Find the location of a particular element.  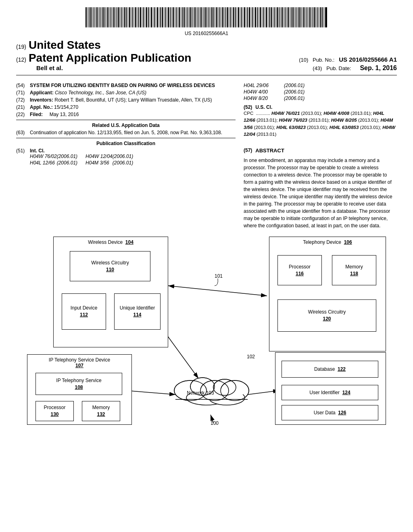

related-data-title: Related U.S. Application Data is located at coordinates (126, 125).